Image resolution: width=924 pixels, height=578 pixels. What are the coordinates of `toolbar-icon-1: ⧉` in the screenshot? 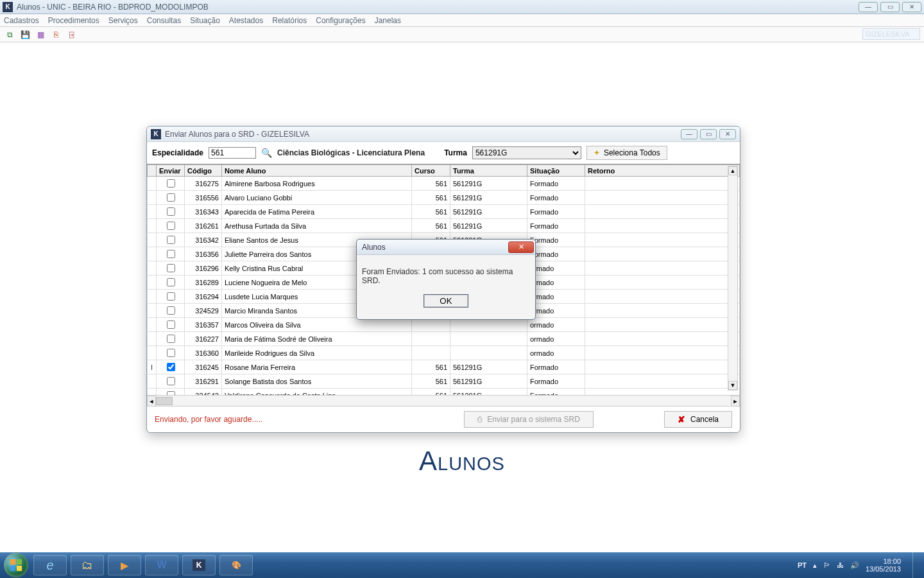 It's located at (10, 35).